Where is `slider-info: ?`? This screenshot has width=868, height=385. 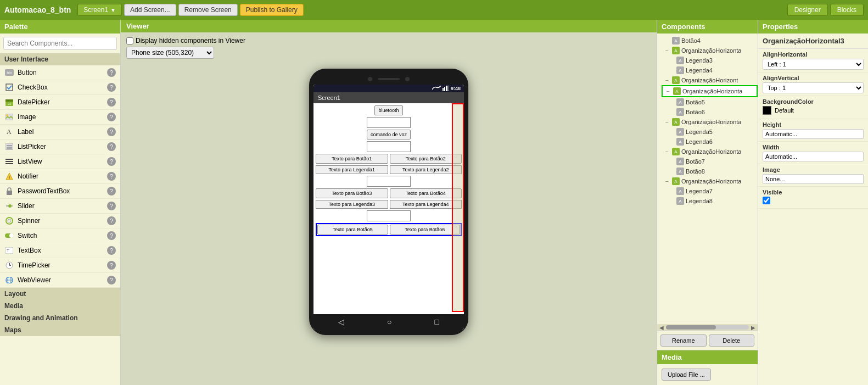
slider-info: ? is located at coordinates (111, 206).